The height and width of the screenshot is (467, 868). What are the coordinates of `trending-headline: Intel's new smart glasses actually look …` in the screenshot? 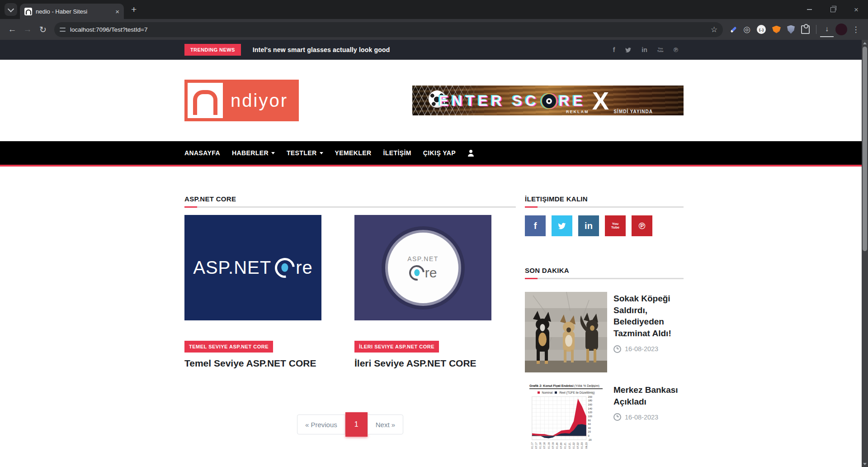 It's located at (321, 50).